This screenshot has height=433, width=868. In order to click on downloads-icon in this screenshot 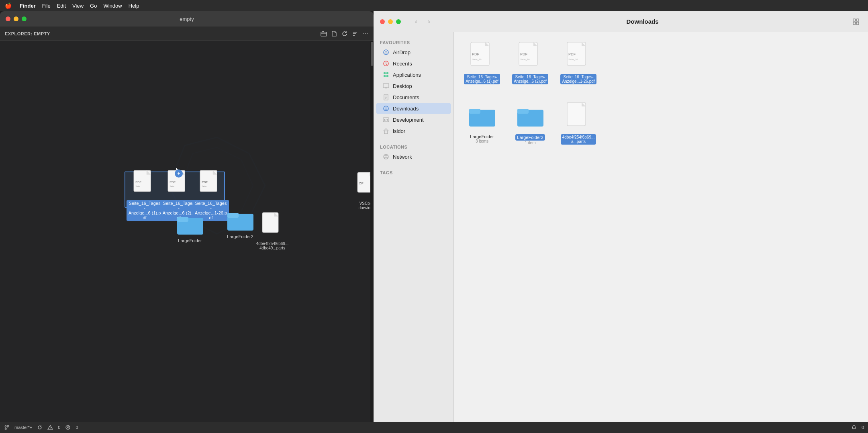, I will do `click(386, 108)`.